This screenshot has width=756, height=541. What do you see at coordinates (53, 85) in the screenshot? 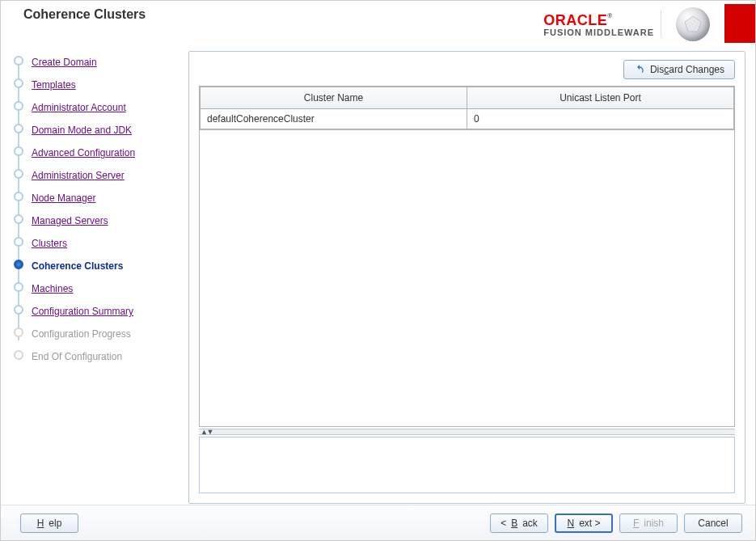
I see `step-label: Templates` at bounding box center [53, 85].